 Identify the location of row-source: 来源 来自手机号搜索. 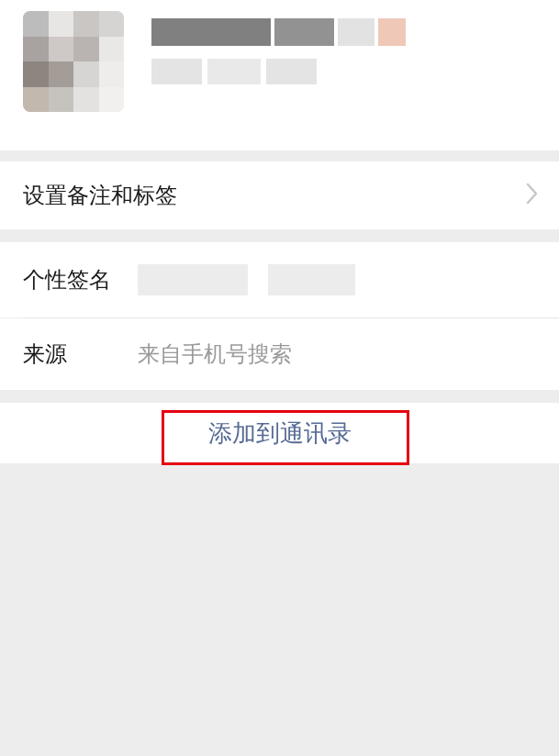
(279, 354).